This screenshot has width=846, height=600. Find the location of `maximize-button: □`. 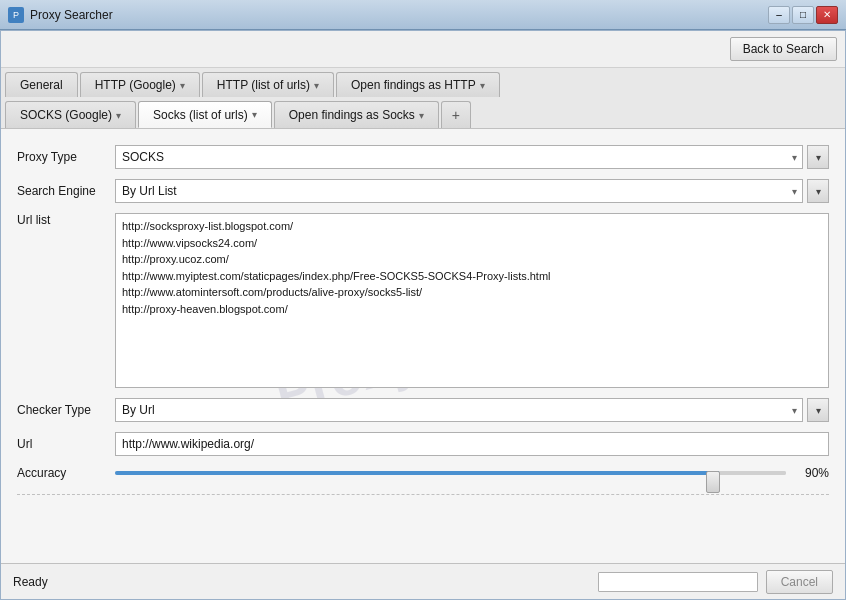

maximize-button: □ is located at coordinates (803, 15).